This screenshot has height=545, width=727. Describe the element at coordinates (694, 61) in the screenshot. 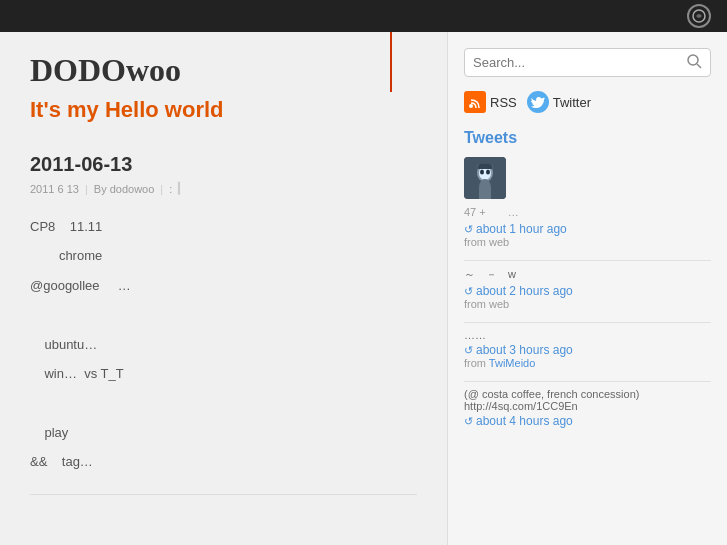

I see `search-icon` at that location.